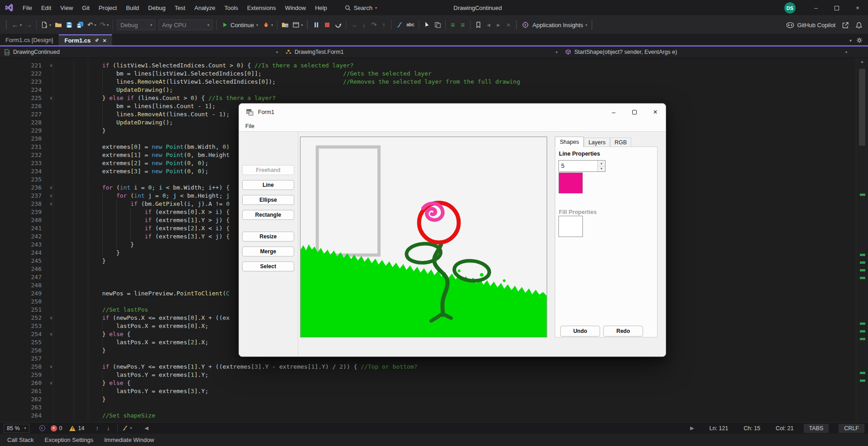 Image resolution: width=868 pixels, height=446 pixels. Describe the element at coordinates (136, 25) in the screenshot. I see `debug-config-select: Debug▾` at that location.